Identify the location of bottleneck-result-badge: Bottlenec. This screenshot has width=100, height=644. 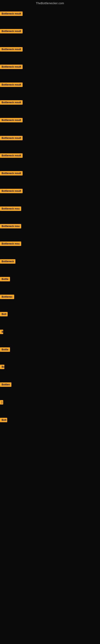
(7, 297).